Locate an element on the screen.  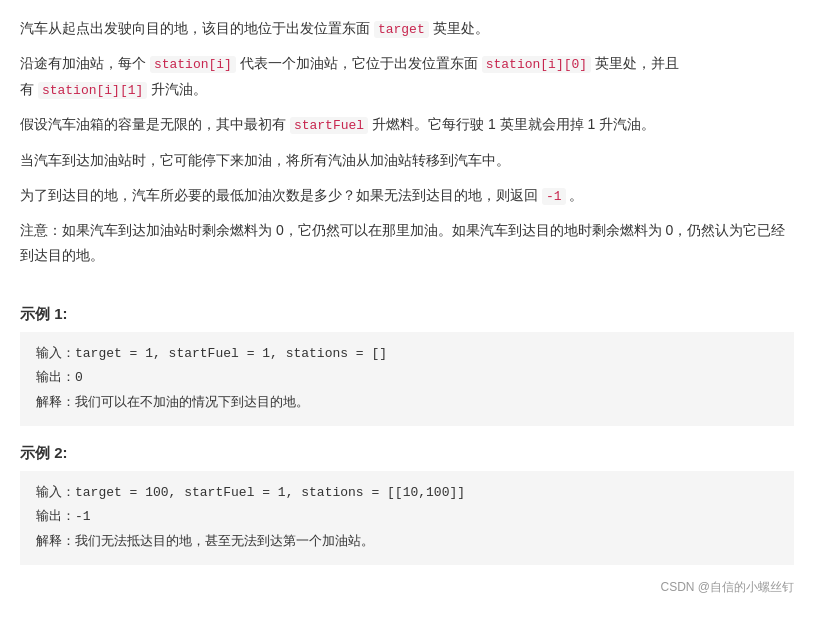
p1-text2: 英里处。 is located at coordinates (459, 28).